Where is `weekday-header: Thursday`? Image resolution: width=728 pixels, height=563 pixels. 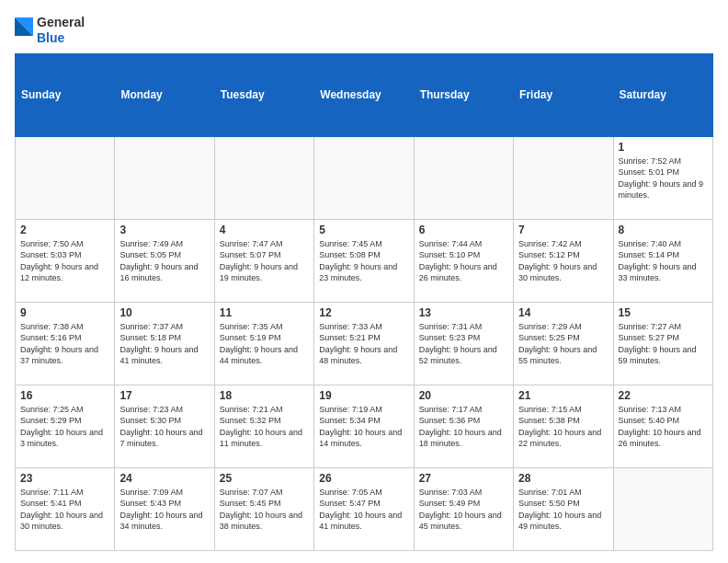 weekday-header: Thursday is located at coordinates (463, 95).